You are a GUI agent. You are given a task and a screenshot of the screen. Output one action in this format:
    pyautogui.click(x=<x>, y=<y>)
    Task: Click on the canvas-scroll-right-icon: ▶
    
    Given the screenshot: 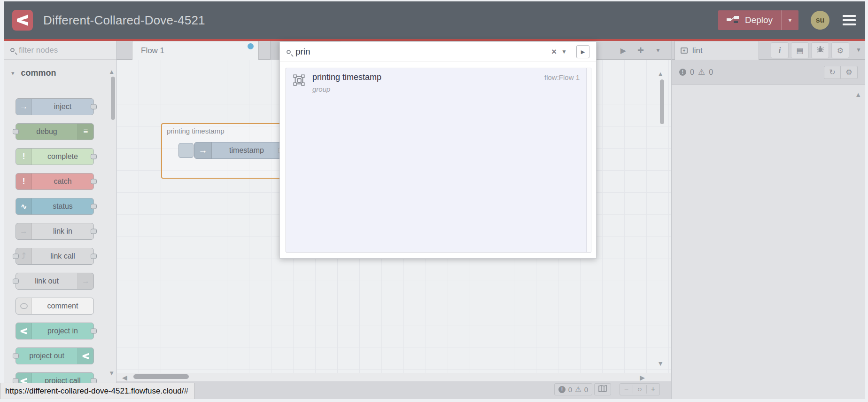 What is the action you would take?
    pyautogui.click(x=643, y=378)
    